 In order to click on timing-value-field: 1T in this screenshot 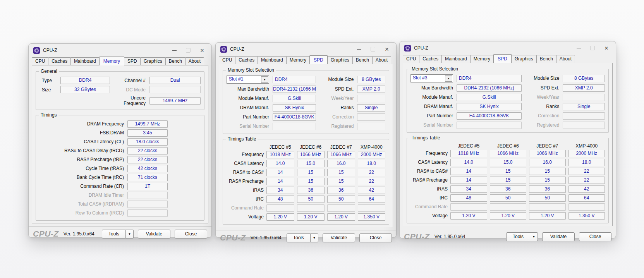, I will do `click(148, 187)`.